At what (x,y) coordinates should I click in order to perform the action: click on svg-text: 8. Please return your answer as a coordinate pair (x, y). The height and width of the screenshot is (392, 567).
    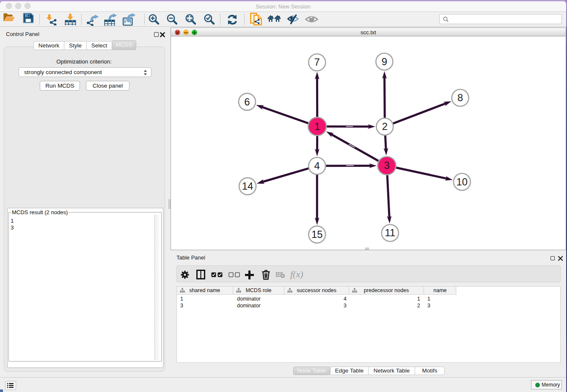
    Looking at the image, I should click on (460, 97).